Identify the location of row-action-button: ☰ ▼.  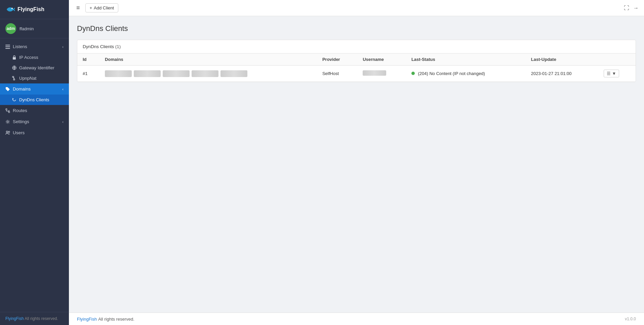
(611, 73).